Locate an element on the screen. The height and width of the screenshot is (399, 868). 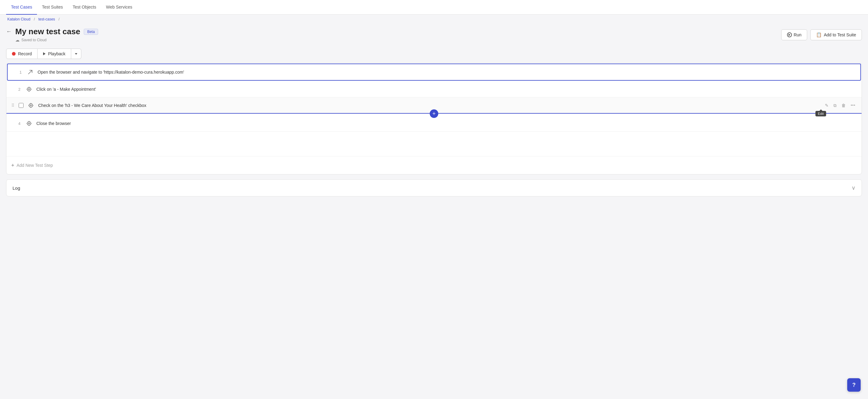
test-toolbar: Record Playback is located at coordinates (434, 54).